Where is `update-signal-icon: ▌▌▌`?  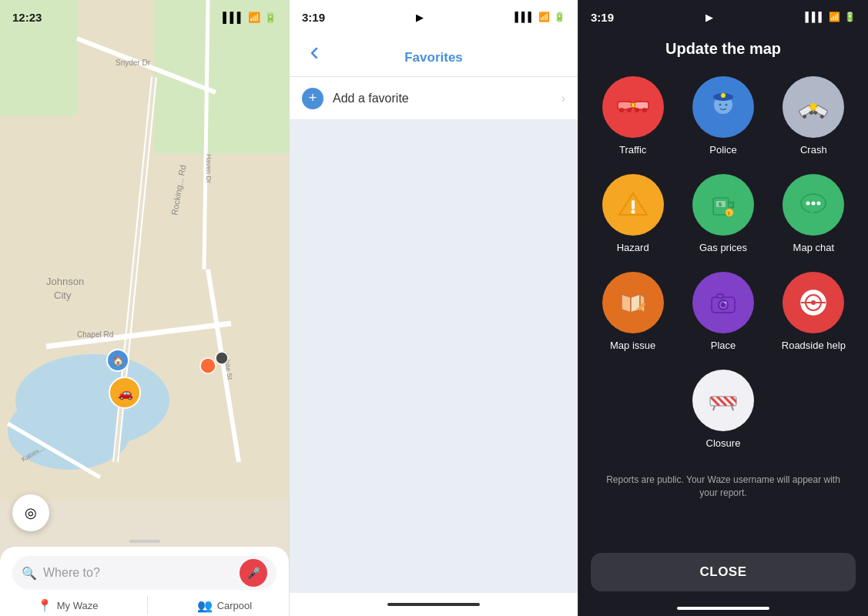 update-signal-icon: ▌▌▌ is located at coordinates (815, 17).